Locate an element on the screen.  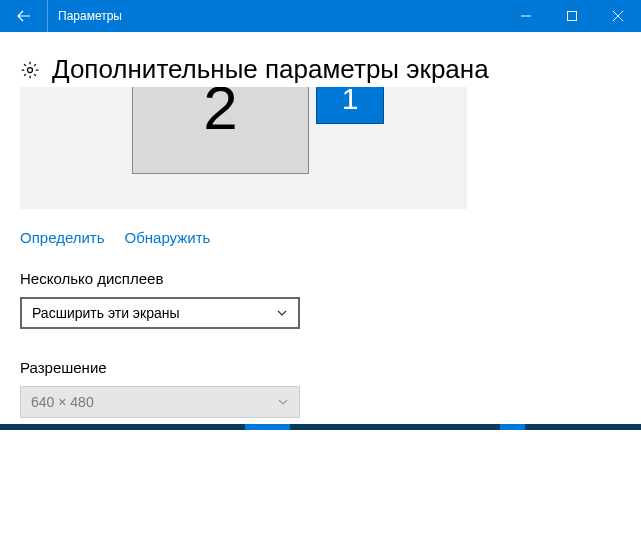
monitor-1: 1 is located at coordinates (350, 106).